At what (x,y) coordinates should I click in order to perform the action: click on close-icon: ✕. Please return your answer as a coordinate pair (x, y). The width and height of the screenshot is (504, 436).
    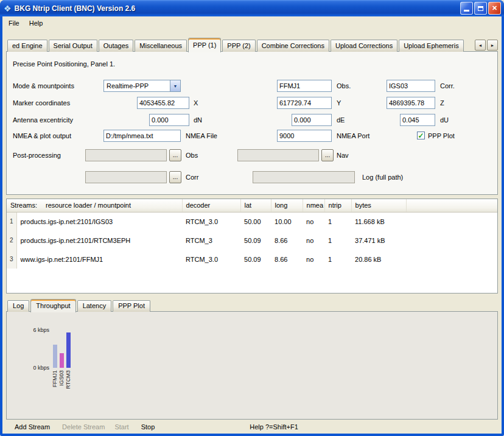
    Looking at the image, I should click on (494, 9).